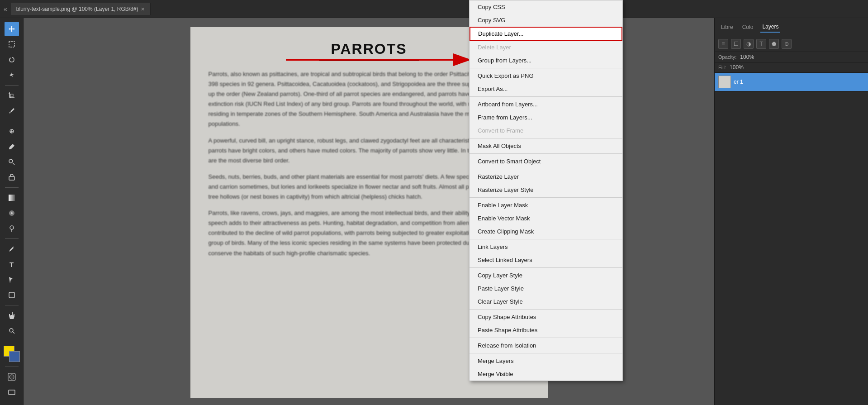 This screenshot has width=868, height=405. I want to click on panel-tab-layers: Layers, so click(770, 27).